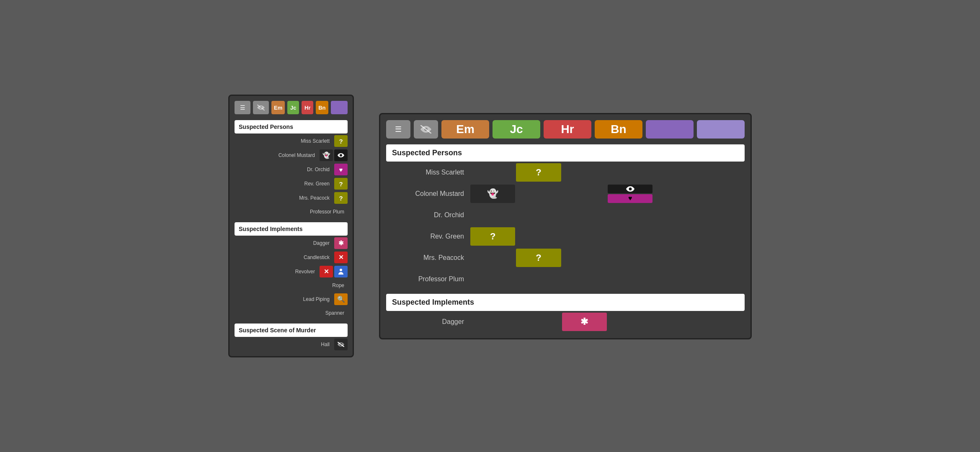  I want to click on large-row-miss-scarlett: Miss Scarlett ?, so click(565, 172).